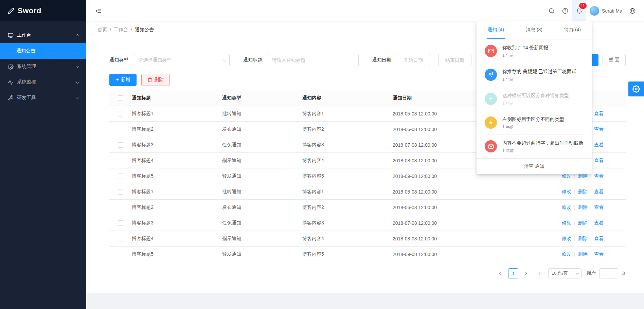 This screenshot has width=644, height=309. I want to click on trash-icon, so click(150, 80).